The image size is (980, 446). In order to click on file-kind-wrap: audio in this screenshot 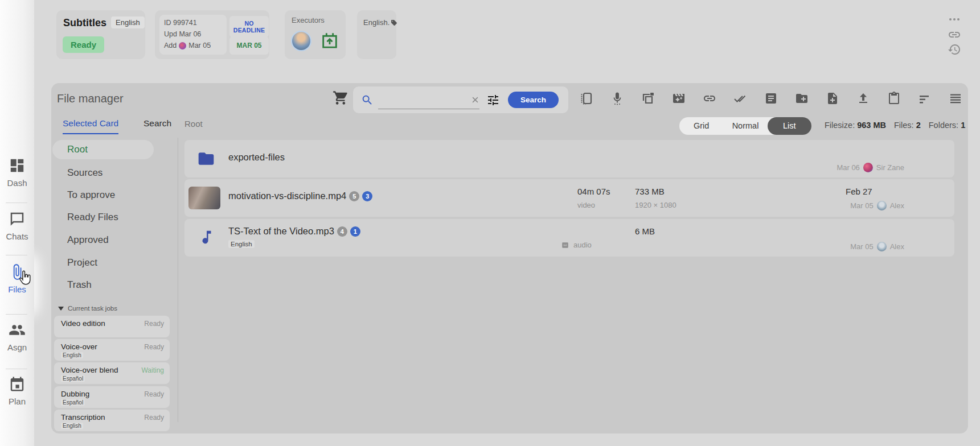, I will do `click(576, 245)`.